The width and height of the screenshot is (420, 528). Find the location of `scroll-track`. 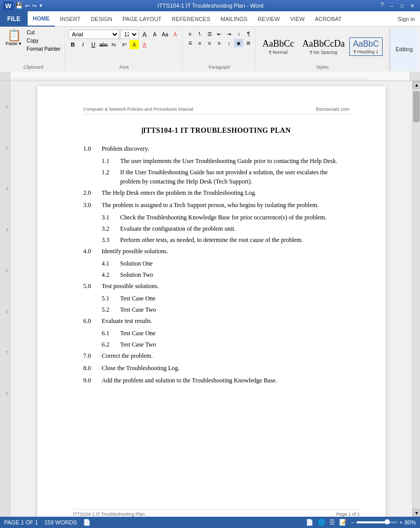

scroll-track is located at coordinates (416, 299).